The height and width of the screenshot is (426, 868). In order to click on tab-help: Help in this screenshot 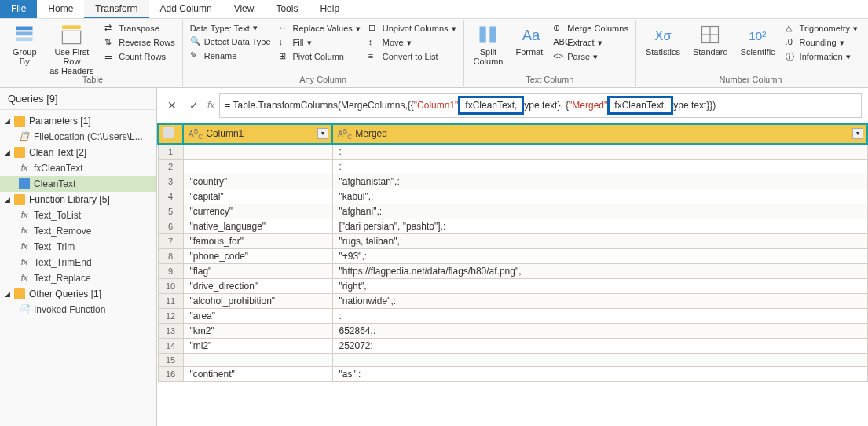, I will do `click(330, 9)`.